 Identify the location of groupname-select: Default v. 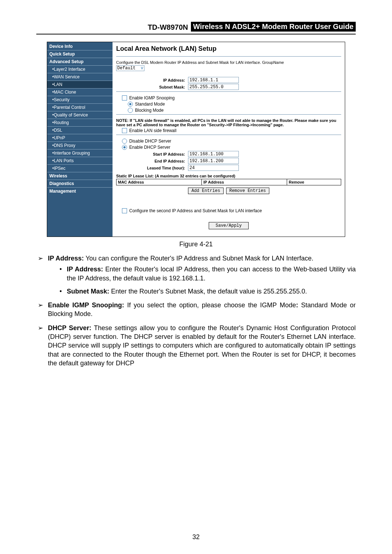
(130, 68).